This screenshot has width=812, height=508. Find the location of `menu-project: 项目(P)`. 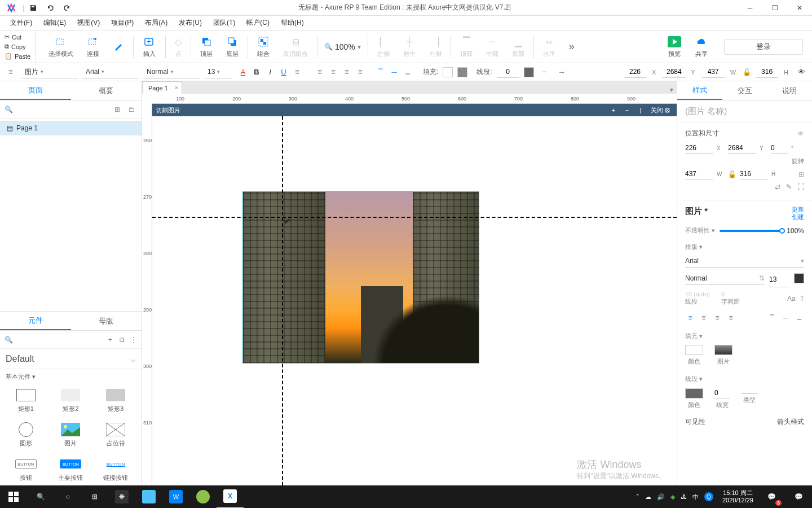

menu-project: 项目(P) is located at coordinates (122, 23).